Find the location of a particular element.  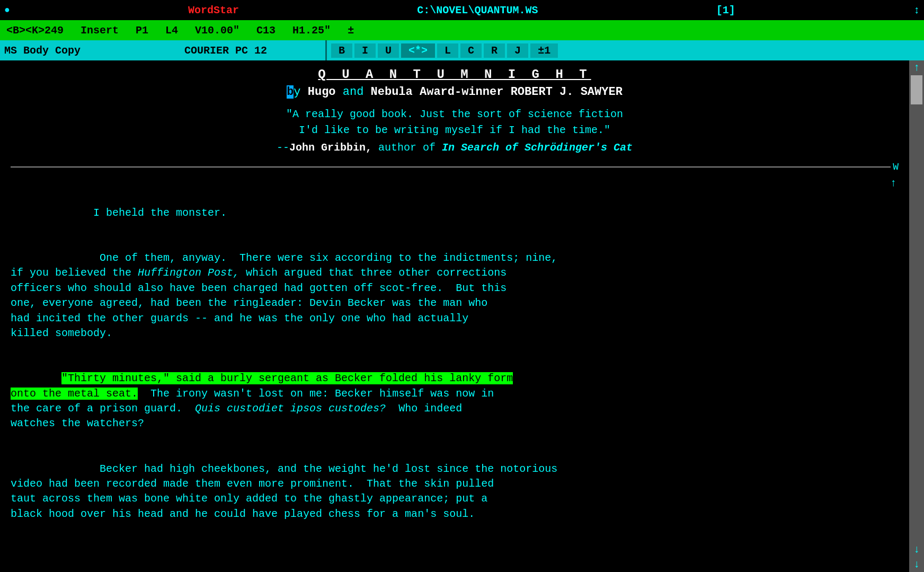

w-marker: W is located at coordinates (894, 168).